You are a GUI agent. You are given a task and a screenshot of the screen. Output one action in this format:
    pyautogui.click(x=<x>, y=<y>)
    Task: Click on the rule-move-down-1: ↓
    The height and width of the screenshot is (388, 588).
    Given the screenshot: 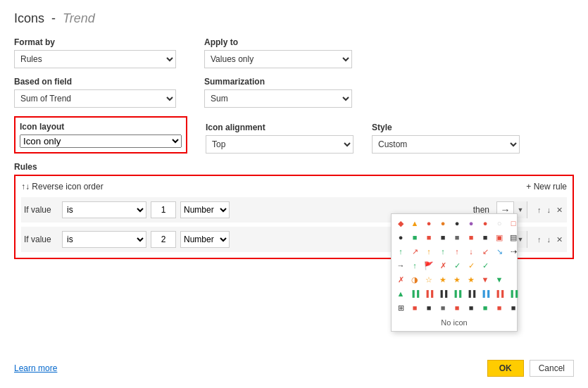 What is the action you would take?
    pyautogui.click(x=549, y=210)
    